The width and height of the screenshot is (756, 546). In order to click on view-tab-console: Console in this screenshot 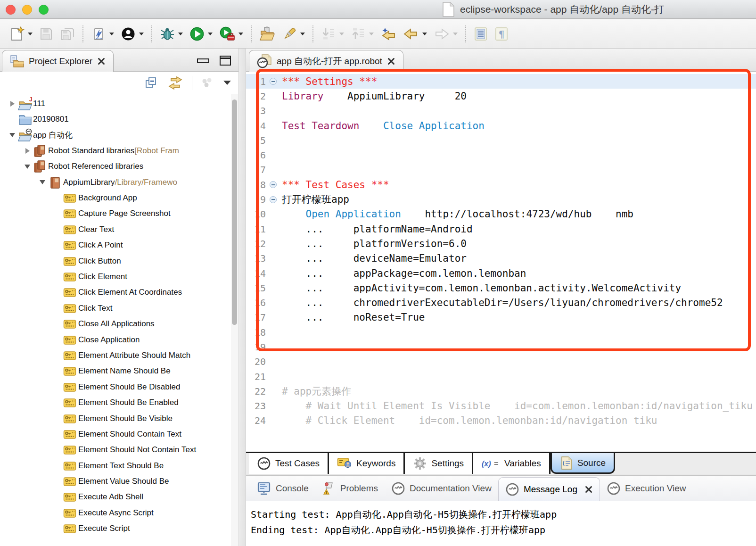, I will do `click(283, 488)`.